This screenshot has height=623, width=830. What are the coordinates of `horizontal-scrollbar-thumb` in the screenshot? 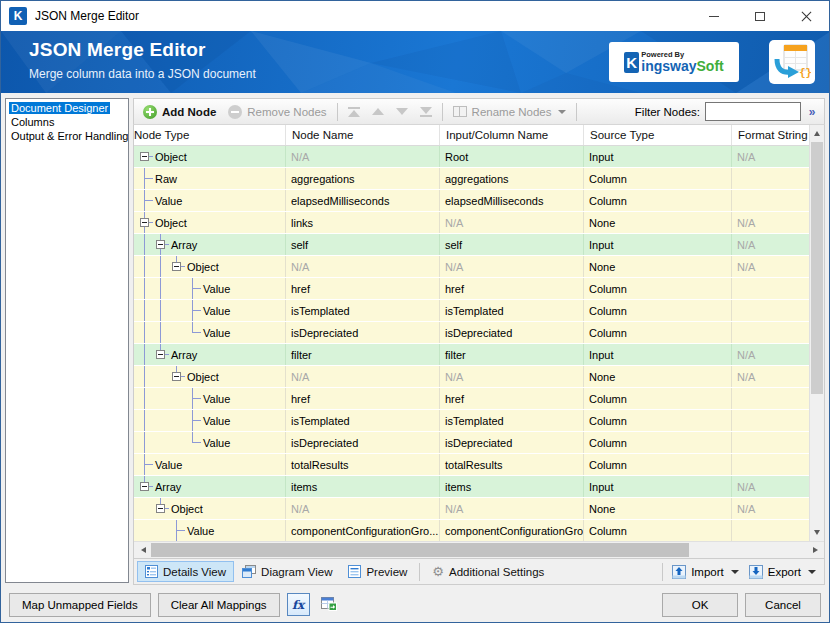 It's located at (420, 550).